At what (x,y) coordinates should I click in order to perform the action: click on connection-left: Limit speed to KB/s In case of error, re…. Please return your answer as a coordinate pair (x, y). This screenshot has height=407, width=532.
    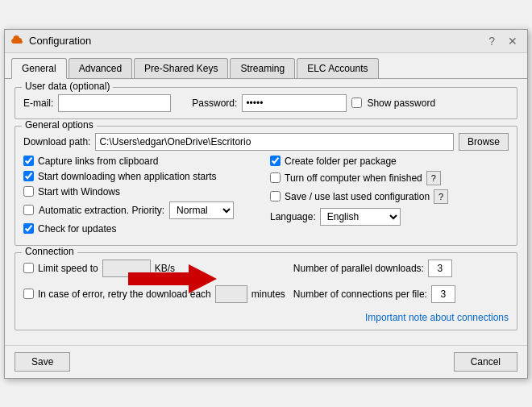
    Looking at the image, I should click on (155, 292).